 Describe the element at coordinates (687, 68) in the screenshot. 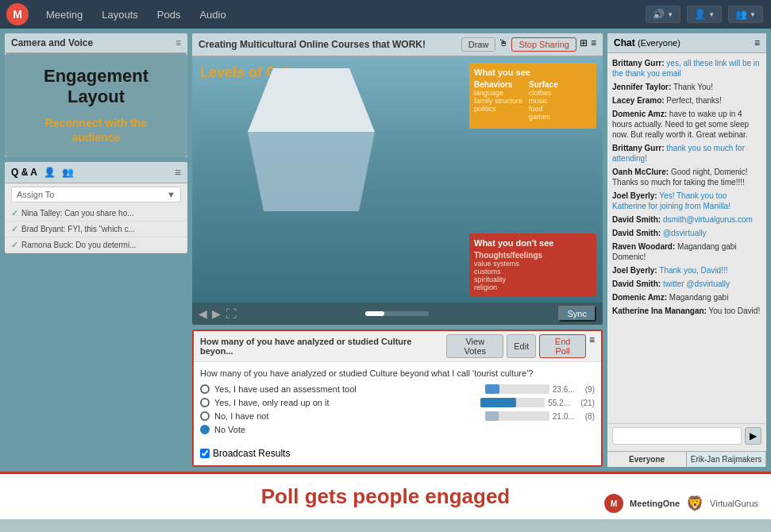

I see `chat-msg-1: Brittany Gurr: yes, all these link will …` at that location.